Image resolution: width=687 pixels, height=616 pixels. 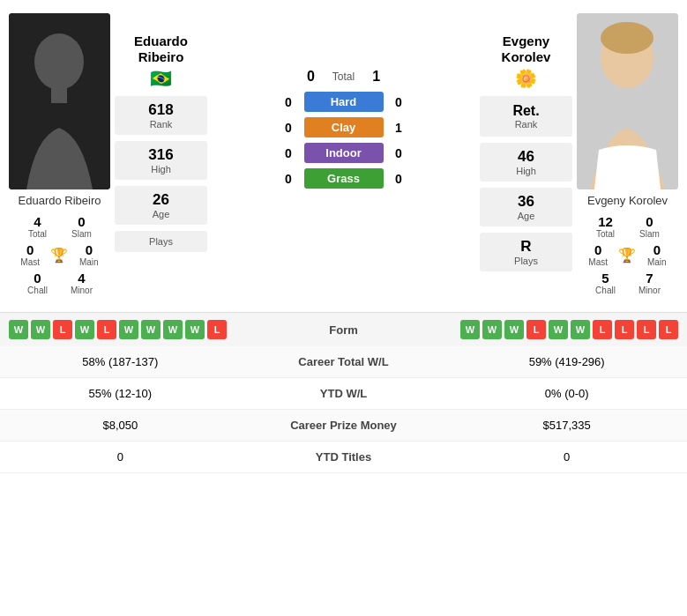 What do you see at coordinates (161, 156) in the screenshot?
I see `left-rank-col: Eduardo Ribeiro 🇧🇷 618 Rank 316 High 26 …` at bounding box center [161, 156].